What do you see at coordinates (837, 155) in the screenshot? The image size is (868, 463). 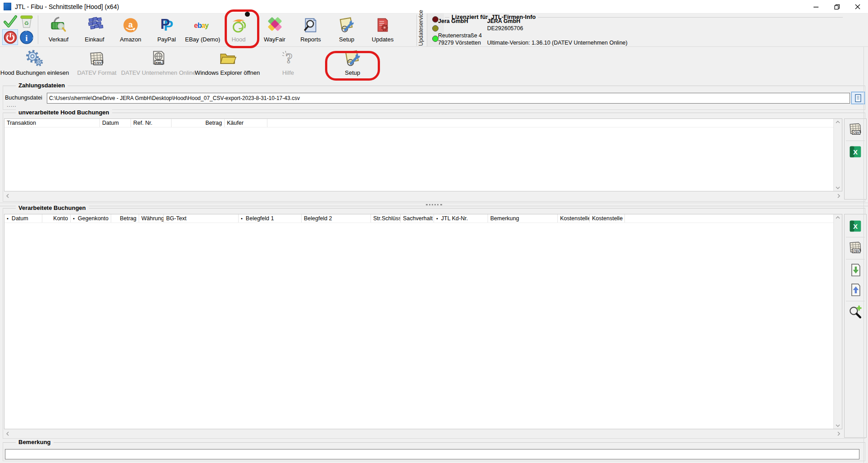 I see `unprocessed-vertical-scrollbar` at bounding box center [837, 155].